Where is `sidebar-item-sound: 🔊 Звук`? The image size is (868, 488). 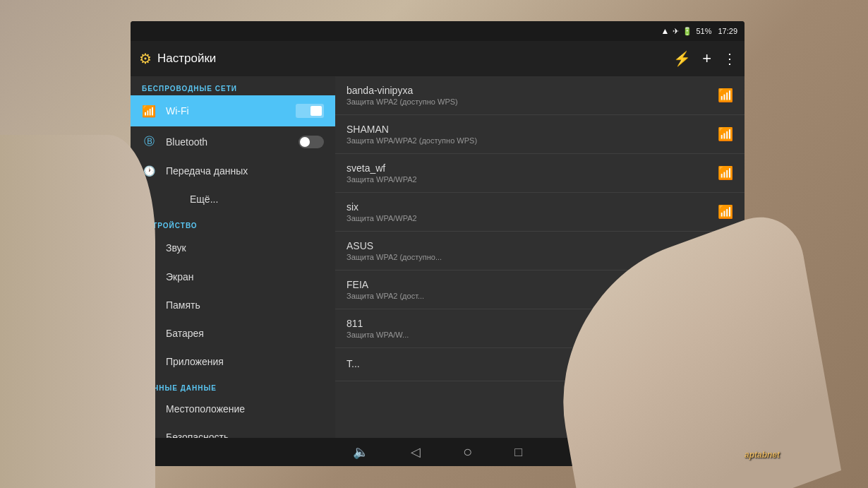
sidebar-item-sound: 🔊 Звук is located at coordinates (233, 247).